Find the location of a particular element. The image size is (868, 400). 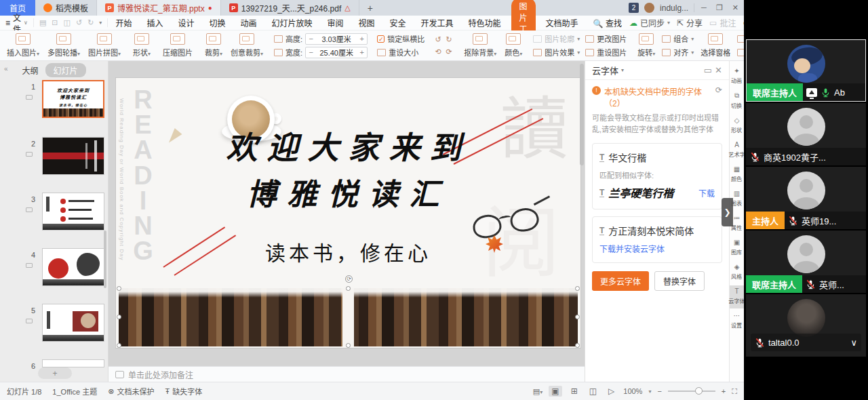

participant-tile: 商英1902黄子... is located at coordinates (806, 134).